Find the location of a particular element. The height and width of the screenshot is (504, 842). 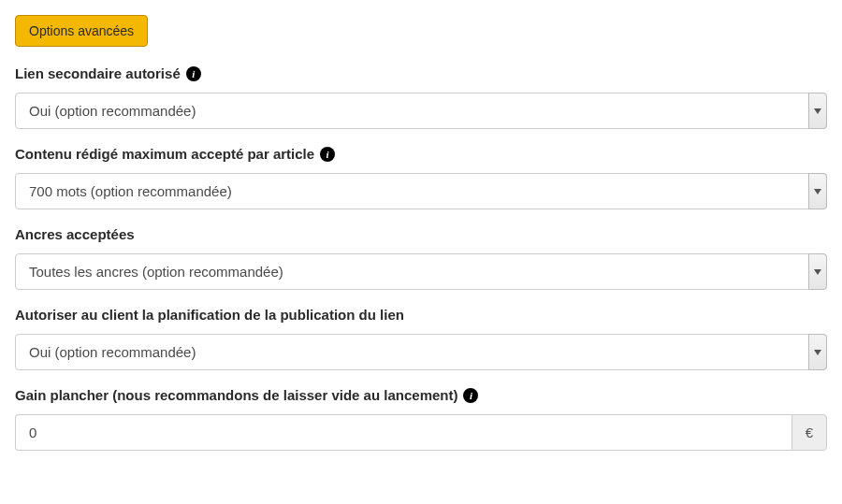

label-text-max-content: Contenu rédigé maximum accepté par artic… is located at coordinates (165, 153).